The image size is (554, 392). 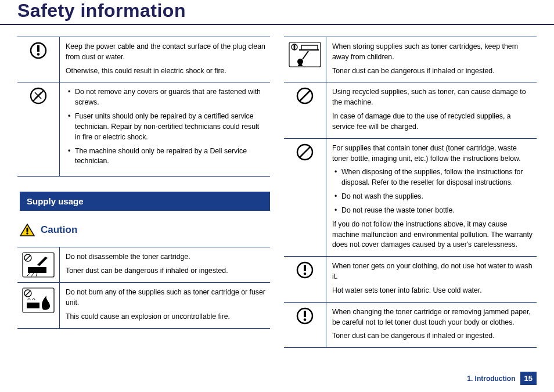 I want to click on body-text: When storing supplies such as toner cart…, so click(x=433, y=52).